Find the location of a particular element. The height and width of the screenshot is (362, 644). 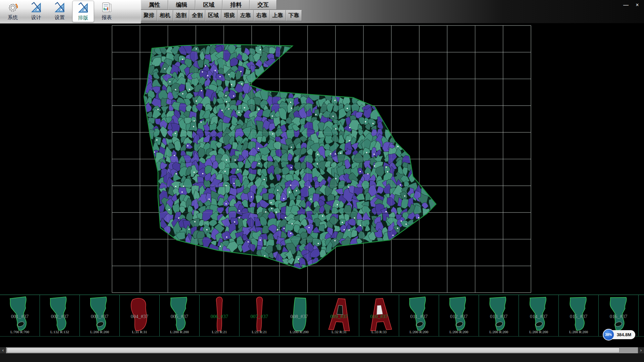

tool-button-cut-all: 全割 is located at coordinates (197, 15).